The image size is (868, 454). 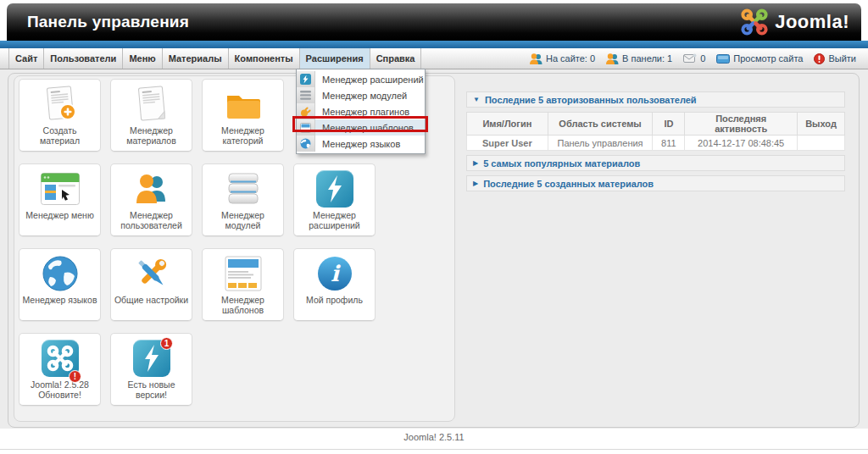 I want to click on status-label: В панели: 1, so click(x=648, y=58).